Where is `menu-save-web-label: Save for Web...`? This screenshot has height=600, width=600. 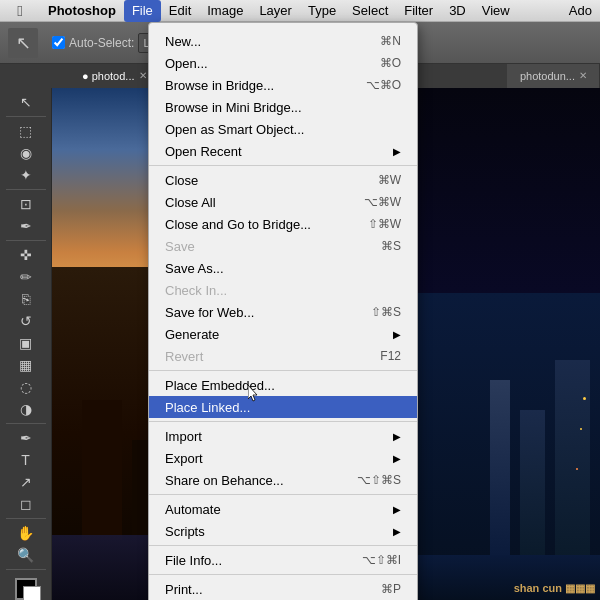
menu-save-web-label: Save for Web... is located at coordinates (258, 312).